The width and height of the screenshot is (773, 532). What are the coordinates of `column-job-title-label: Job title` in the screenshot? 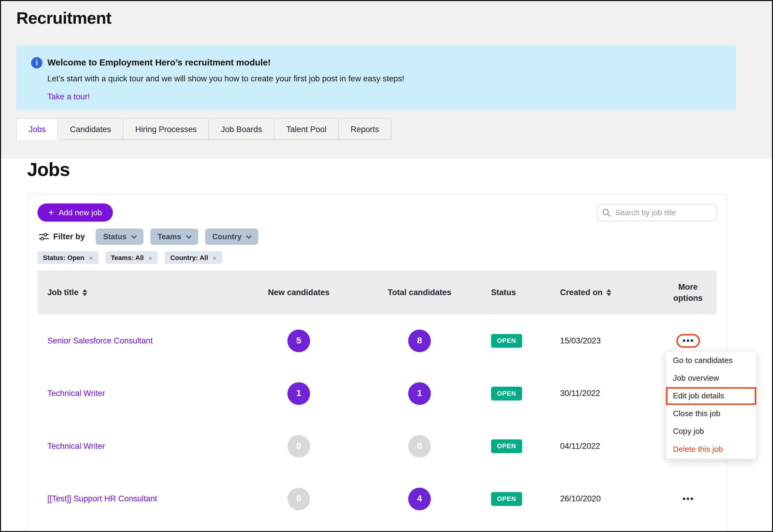 It's located at (63, 292).